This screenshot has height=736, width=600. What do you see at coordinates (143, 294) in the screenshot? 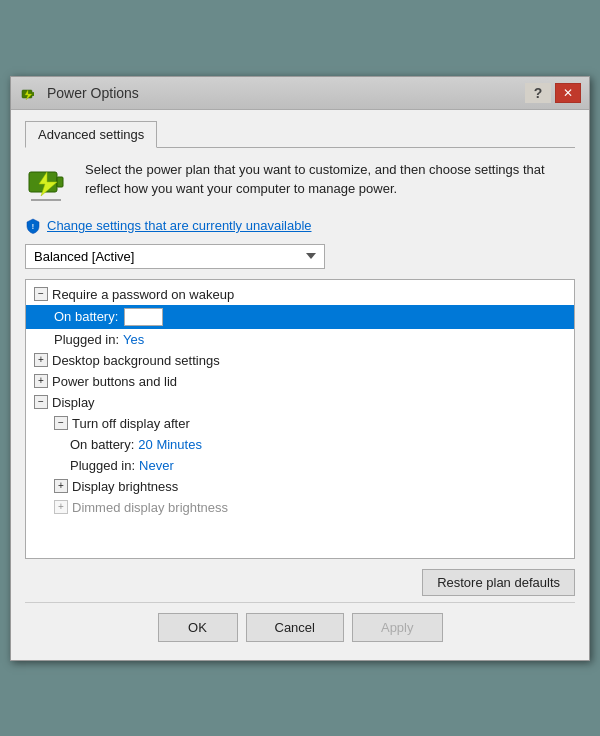
I see `require-password-label: Require a password on wakeup` at bounding box center [143, 294].